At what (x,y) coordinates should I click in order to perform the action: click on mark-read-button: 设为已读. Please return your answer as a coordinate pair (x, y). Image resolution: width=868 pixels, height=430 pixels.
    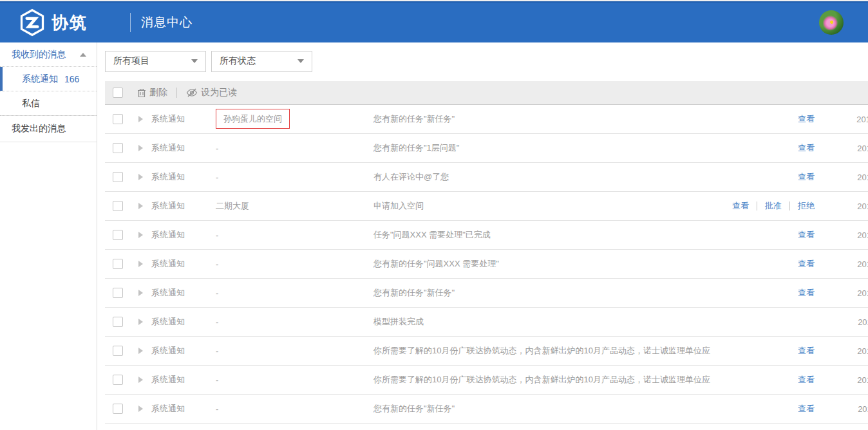
    Looking at the image, I should click on (211, 93).